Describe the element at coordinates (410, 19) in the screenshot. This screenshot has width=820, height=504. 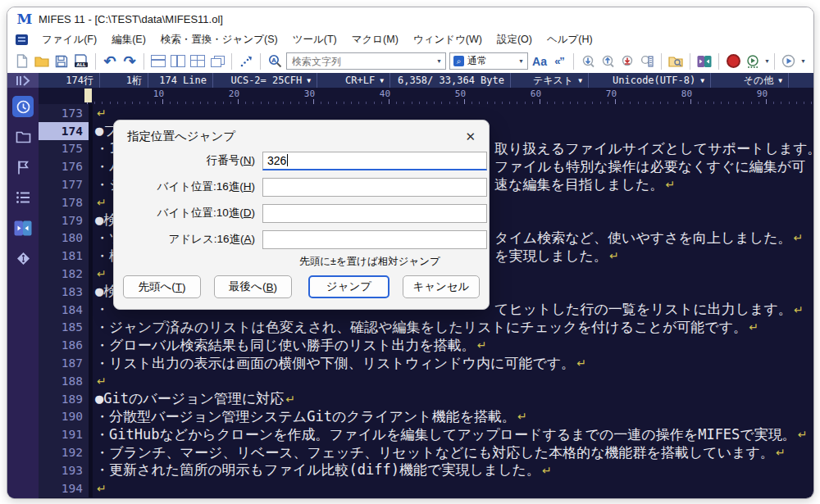
I see `title-bar: M MIFES 11 - [C:\TEST\data\MIFES11.ol]` at that location.